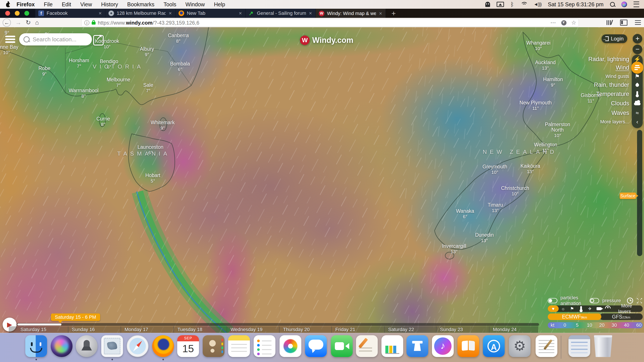 This screenshot has width=644, height=362. I want to click on dock-icon-launchpad, so click(86, 346).